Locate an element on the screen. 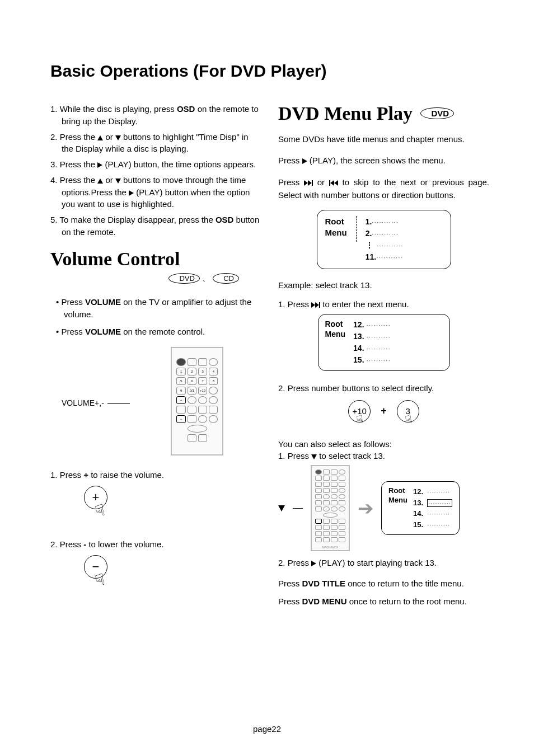 Image resolution: width=534 pixels, height=756 pixels. text: 5. To make the Display disappear, press … is located at coordinates (133, 219).